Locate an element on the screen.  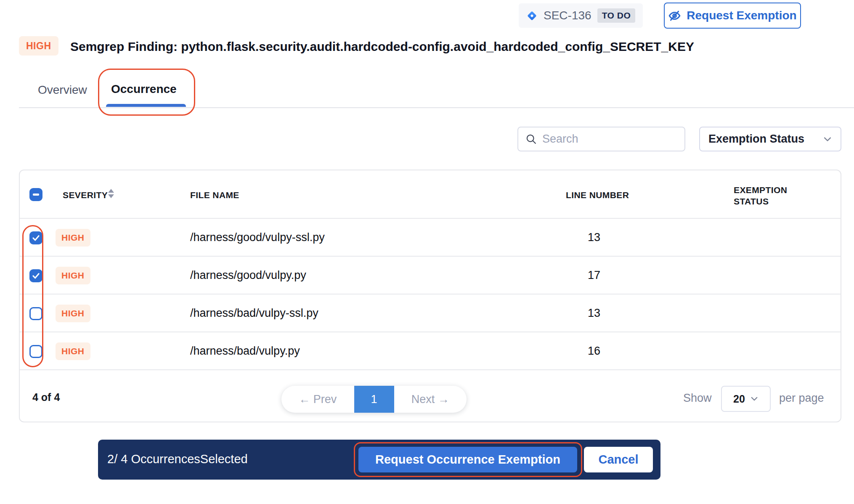
search-box is located at coordinates (602, 139).